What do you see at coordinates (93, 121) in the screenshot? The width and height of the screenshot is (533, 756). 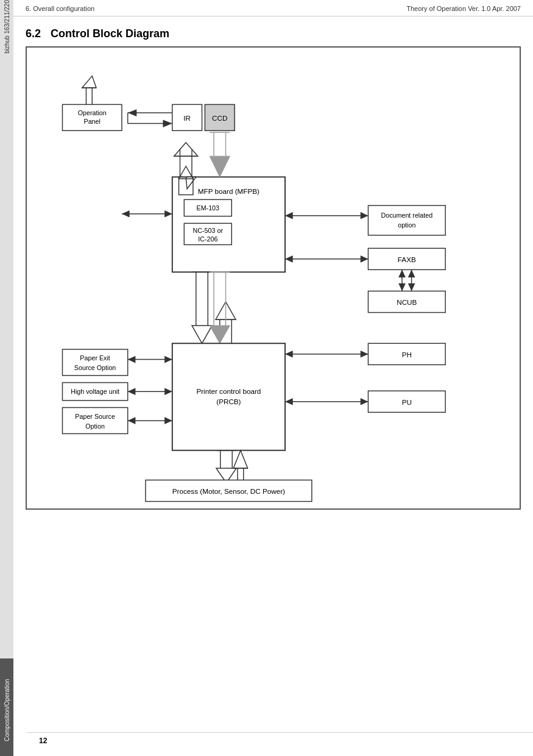 I see `svg-text: Panel` at bounding box center [93, 121].